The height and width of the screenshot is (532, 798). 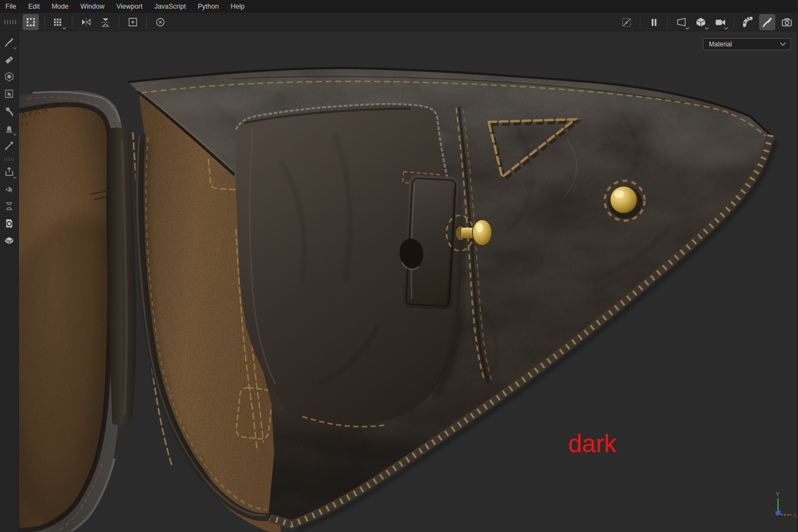 What do you see at coordinates (9, 189) in the screenshot?
I see `bake-icon` at bounding box center [9, 189].